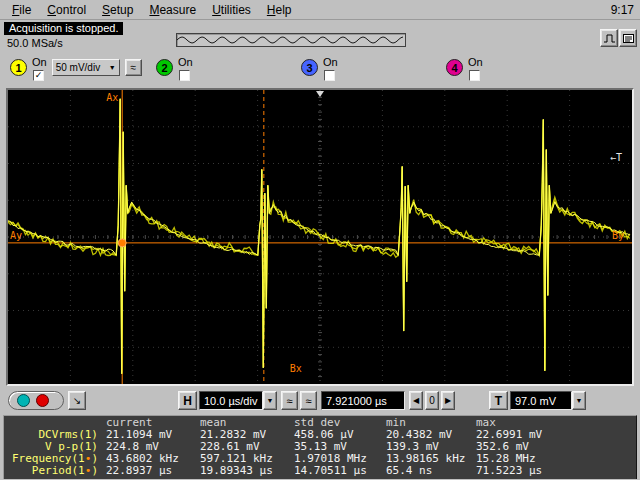 This screenshot has width=640, height=480. Describe the element at coordinates (464, 68) in the screenshot. I see `channel-4-group: 4 On` at that location.